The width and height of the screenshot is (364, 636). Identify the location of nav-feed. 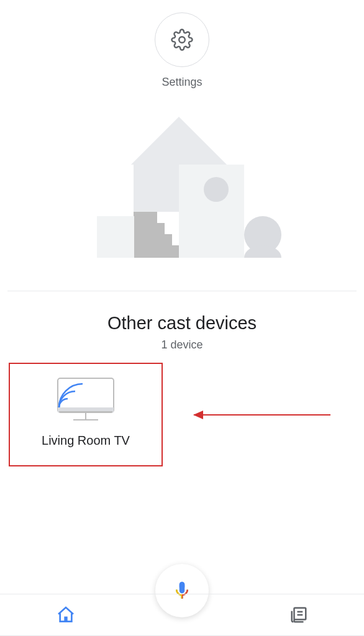
(299, 615).